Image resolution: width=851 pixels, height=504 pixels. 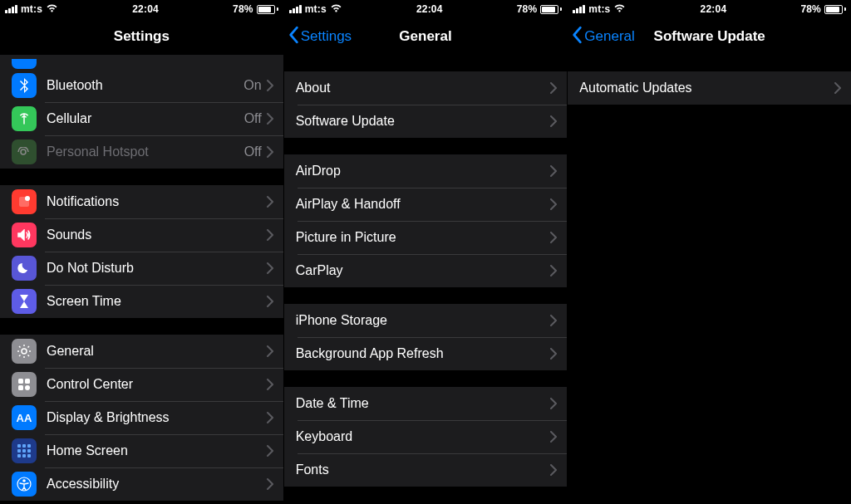 What do you see at coordinates (426, 271) in the screenshot?
I see `row-carplay: CarPlay` at bounding box center [426, 271].